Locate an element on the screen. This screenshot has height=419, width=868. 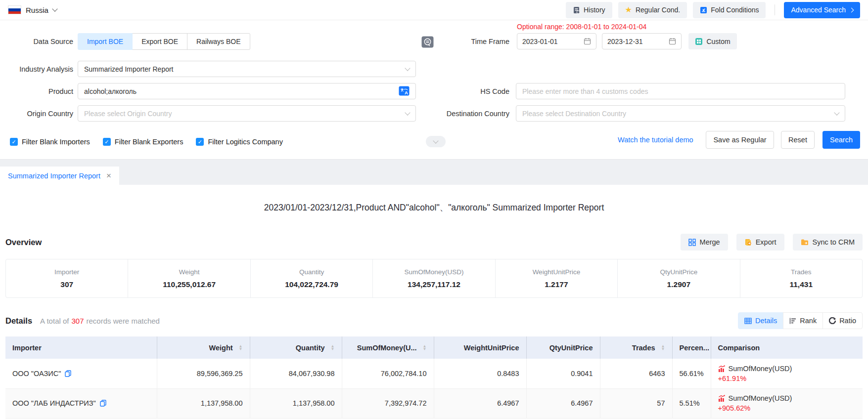
importer-name: ООО "ЛАБ ИНДАСТРИЗ" is located at coordinates (54, 403).